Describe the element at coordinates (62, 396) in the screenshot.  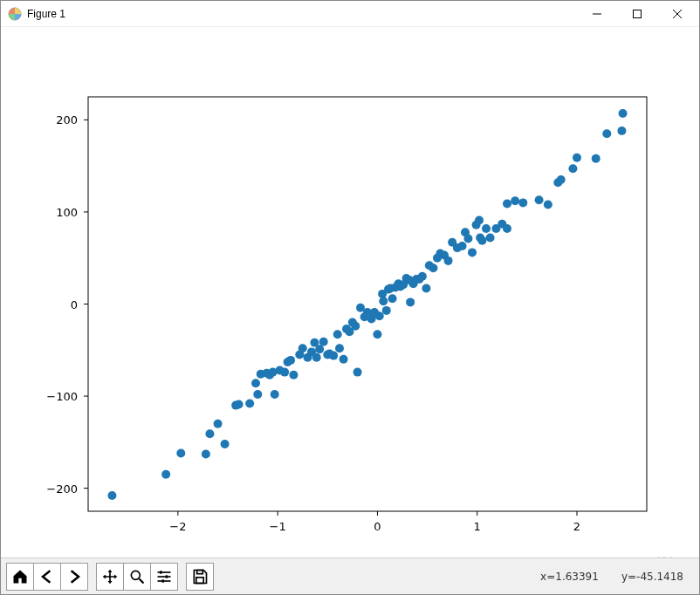
I see `svg-text: −100` at that location.